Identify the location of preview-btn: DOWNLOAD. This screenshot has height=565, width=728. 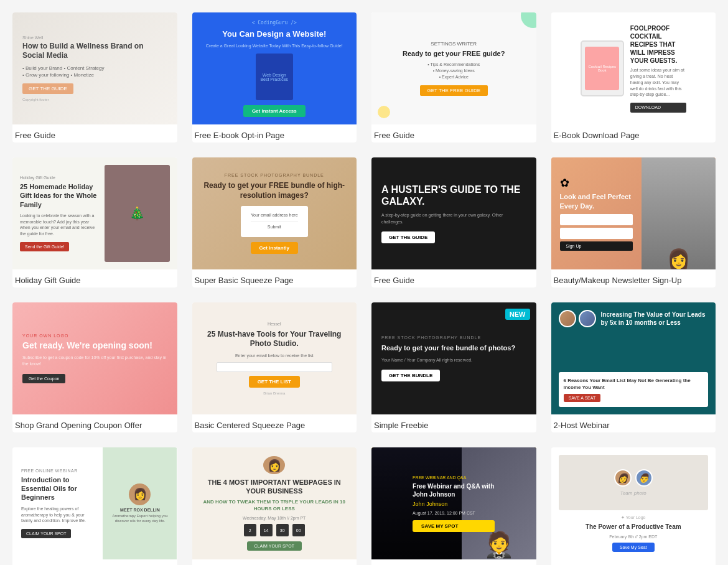
(658, 108).